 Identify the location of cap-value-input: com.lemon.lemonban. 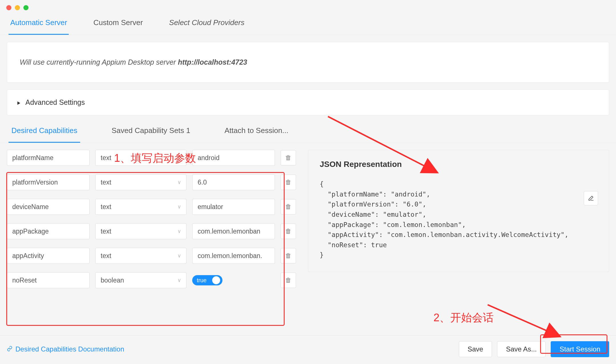
(234, 231).